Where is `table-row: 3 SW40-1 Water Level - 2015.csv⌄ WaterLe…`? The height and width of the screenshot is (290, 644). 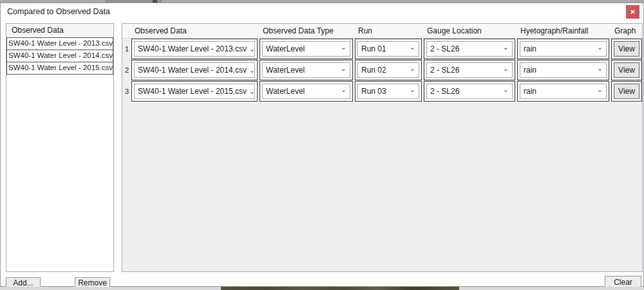 table-row: 3 SW40-1 Water Level - 2015.csv⌄ WaterLe… is located at coordinates (383, 91).